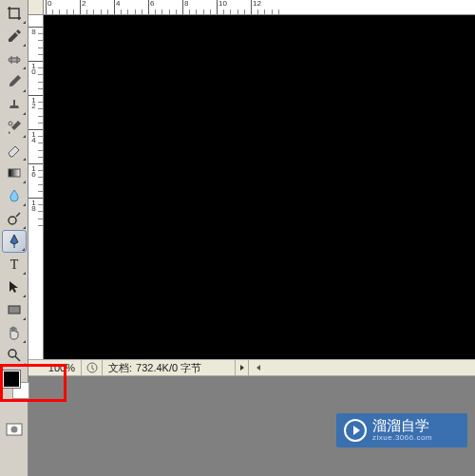 The height and width of the screenshot is (476, 475). Describe the element at coordinates (14, 429) in the screenshot. I see `quick-mask-toggle` at that location.